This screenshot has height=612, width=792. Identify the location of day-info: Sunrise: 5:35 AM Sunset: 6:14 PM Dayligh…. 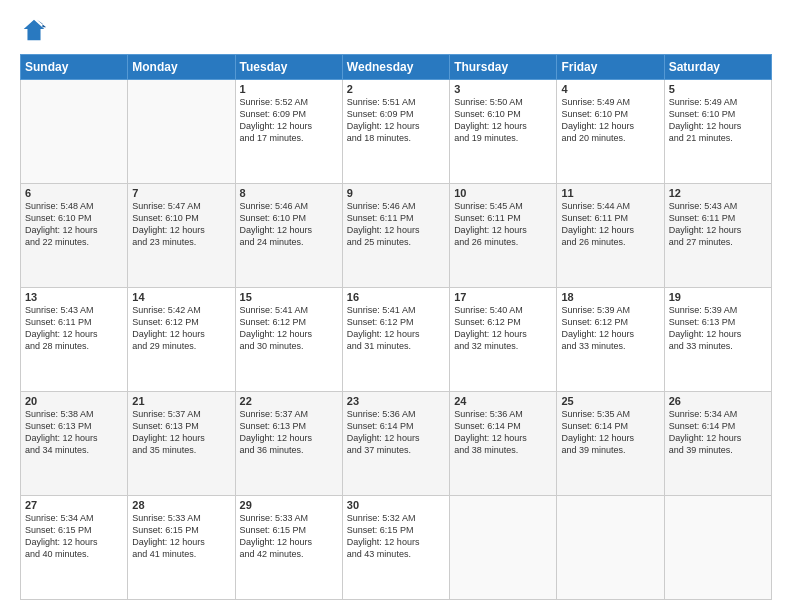
(610, 432).